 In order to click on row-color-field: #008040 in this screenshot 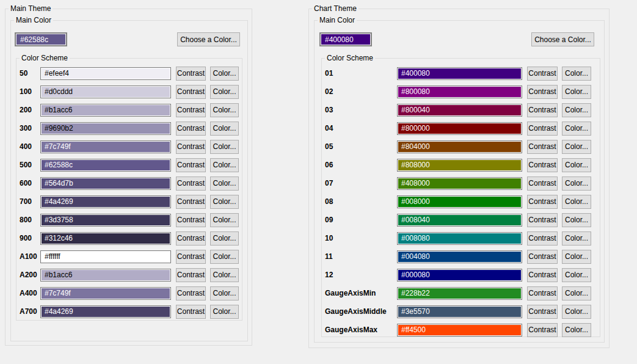, I will do `click(459, 220)`.